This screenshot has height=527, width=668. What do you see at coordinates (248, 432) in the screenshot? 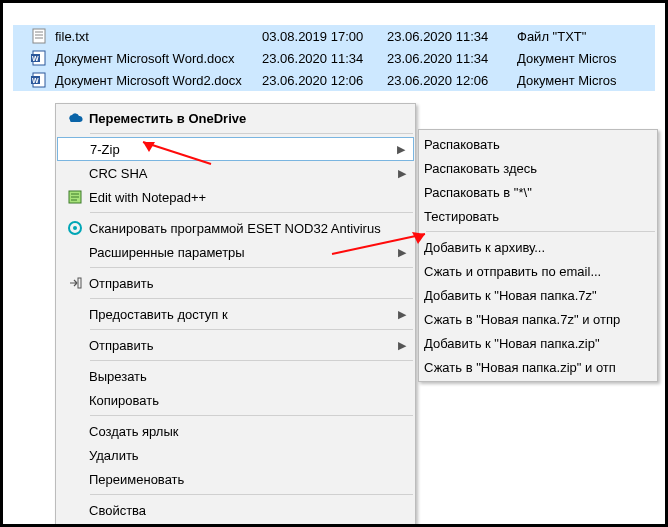
I see `menu-label: Создать ярлык` at bounding box center [248, 432].